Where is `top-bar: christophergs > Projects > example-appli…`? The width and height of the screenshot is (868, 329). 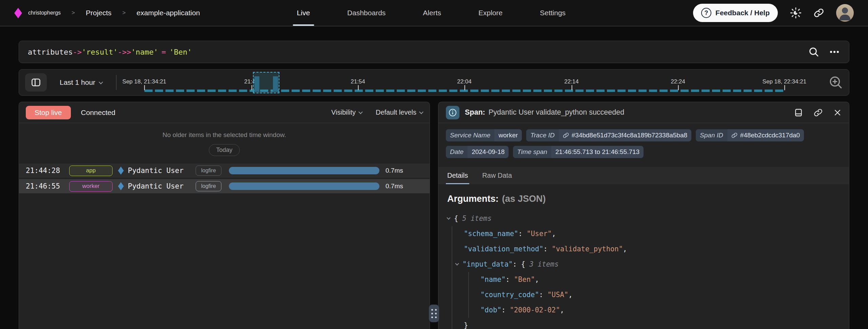 top-bar: christophergs > Projects > example-appli… is located at coordinates (434, 13).